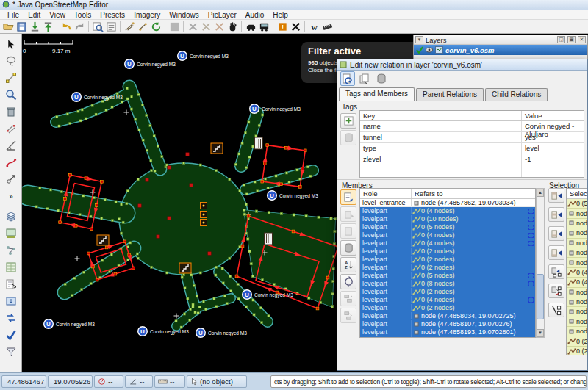 This screenshot has width=588, height=390. I want to click on upload-button, so click(48, 26).